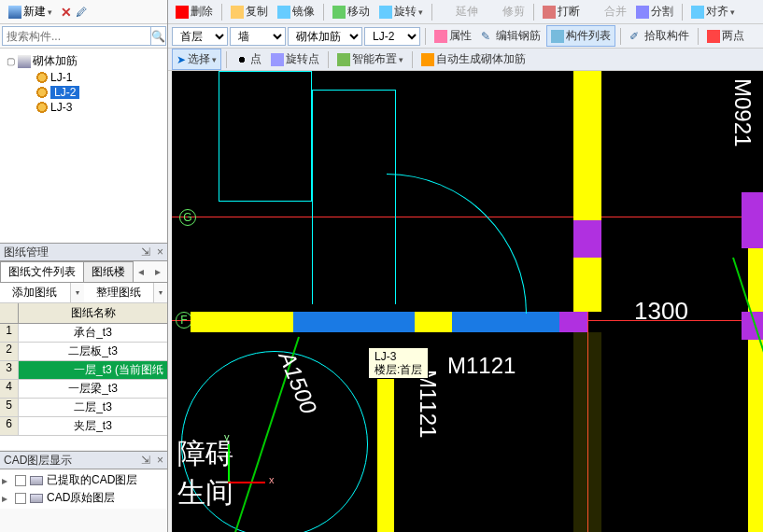 The height and width of the screenshot is (532, 763). What do you see at coordinates (84, 293) in the screenshot?
I see `drawing-subrow: 添加图纸▾ 整理图纸▾` at bounding box center [84, 293].